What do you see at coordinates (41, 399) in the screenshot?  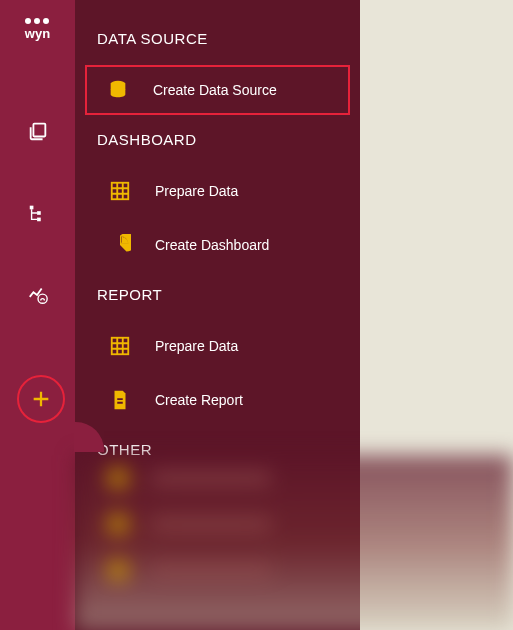 I see `add-button` at bounding box center [41, 399].